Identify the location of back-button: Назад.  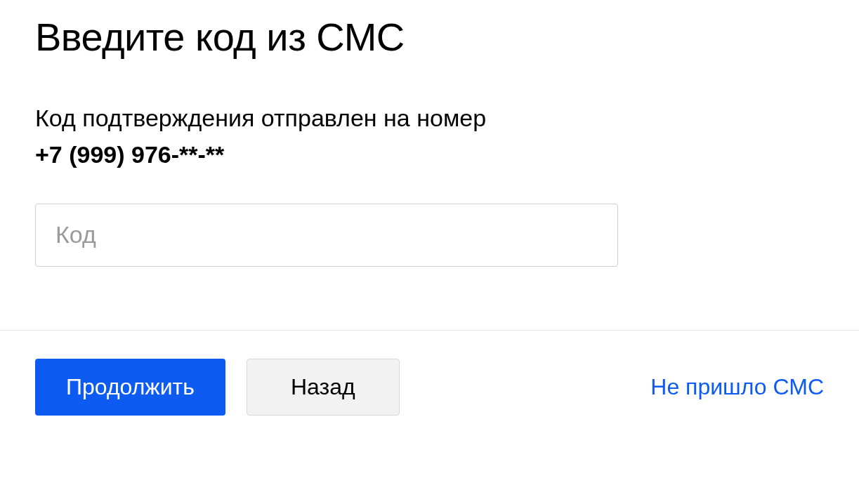
(323, 387).